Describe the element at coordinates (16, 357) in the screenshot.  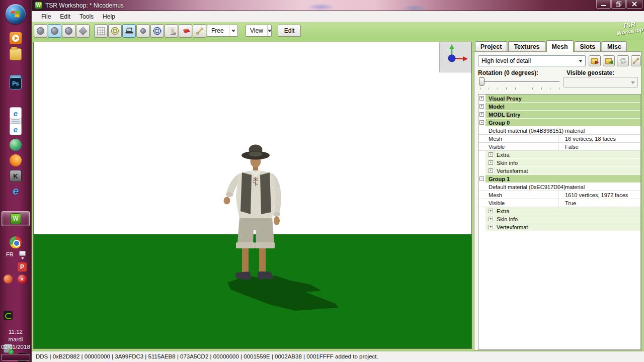
I see `show-desktop-button` at that location.